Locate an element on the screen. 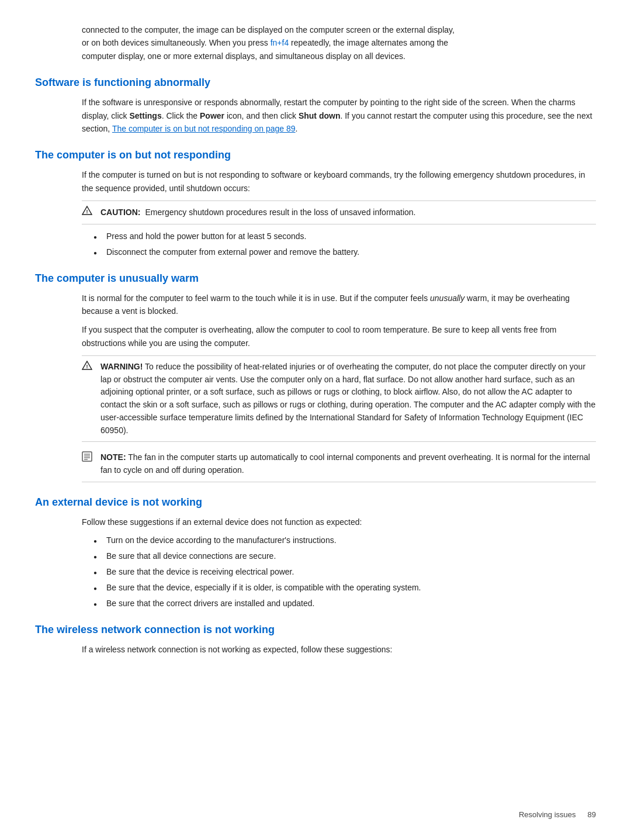 The image size is (631, 840). not-responding-bullet-list: Press and hold the power button for at l… is located at coordinates (345, 244).